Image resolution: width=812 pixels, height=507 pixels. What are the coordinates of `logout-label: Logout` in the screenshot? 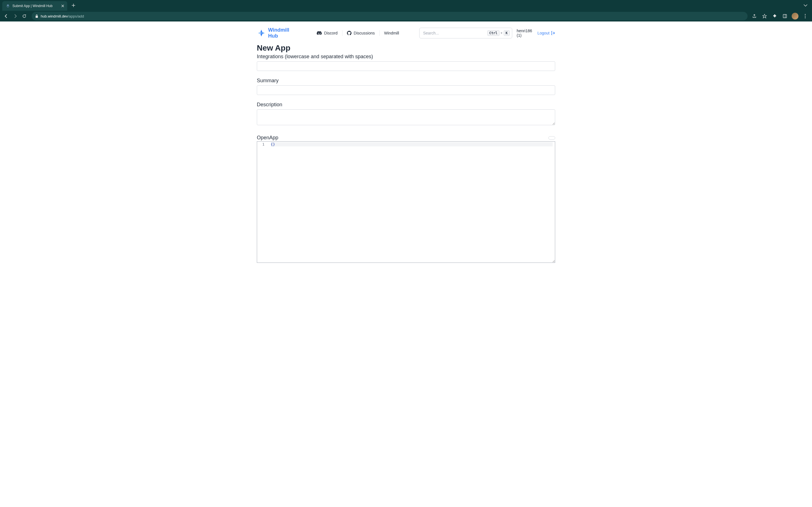 It's located at (544, 33).